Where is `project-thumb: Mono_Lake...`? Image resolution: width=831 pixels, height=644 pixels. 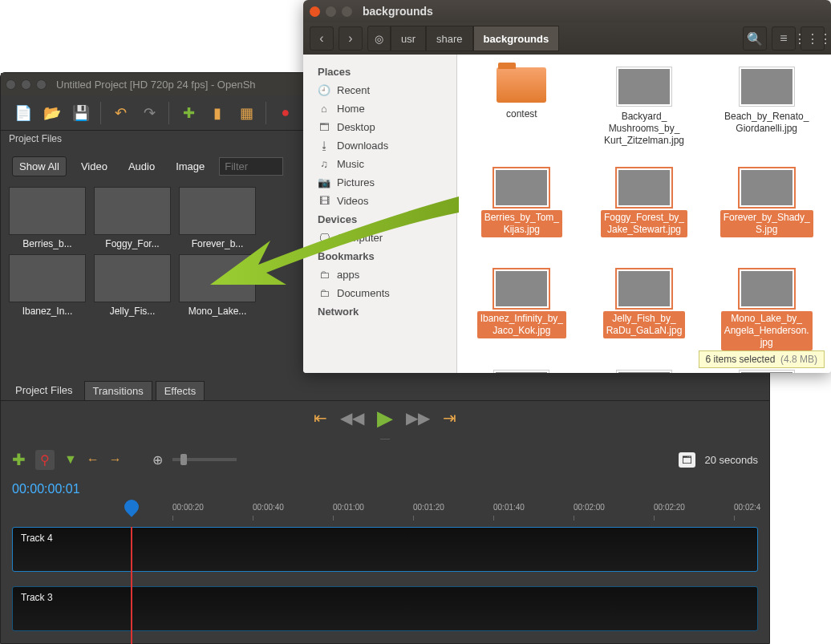
project-thumb: Mono_Lake... is located at coordinates (217, 286).